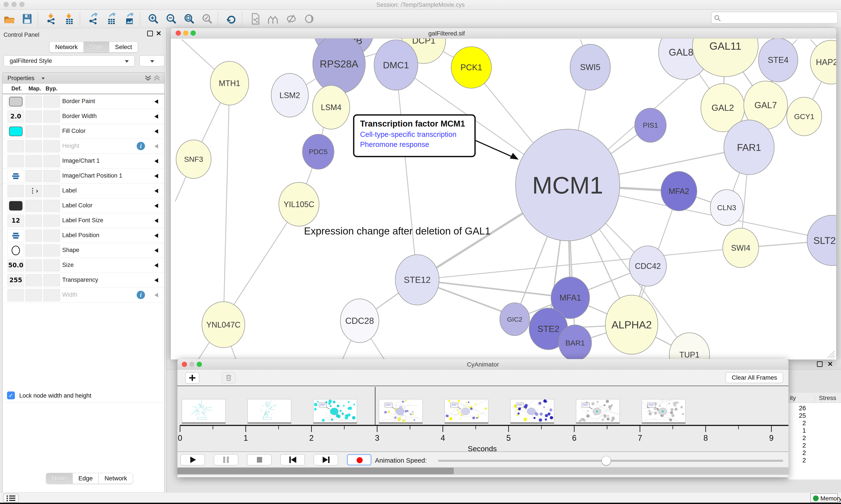 The image size is (841, 504). Describe the element at coordinates (84, 265) in the screenshot. I see `property-row-size: 50.0Size` at that location.